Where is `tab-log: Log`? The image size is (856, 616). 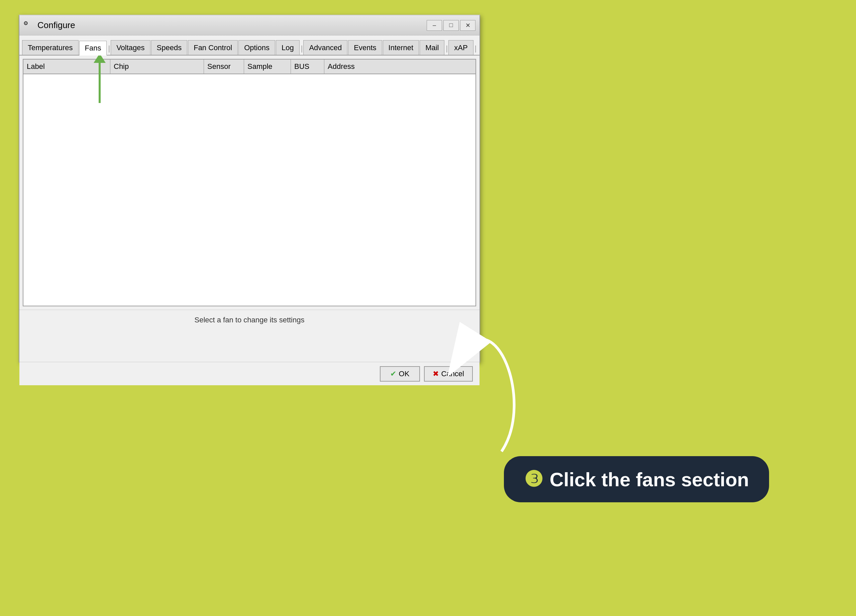 tab-log: Log is located at coordinates (288, 48).